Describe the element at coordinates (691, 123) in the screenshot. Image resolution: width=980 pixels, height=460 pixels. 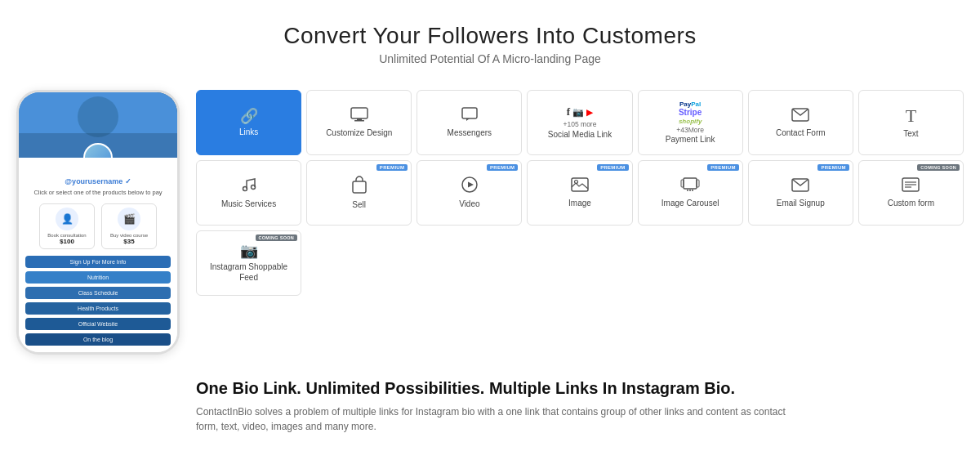
I see `feature-card-payment: PayPal Stripe shopify +43More Payment Li…` at that location.